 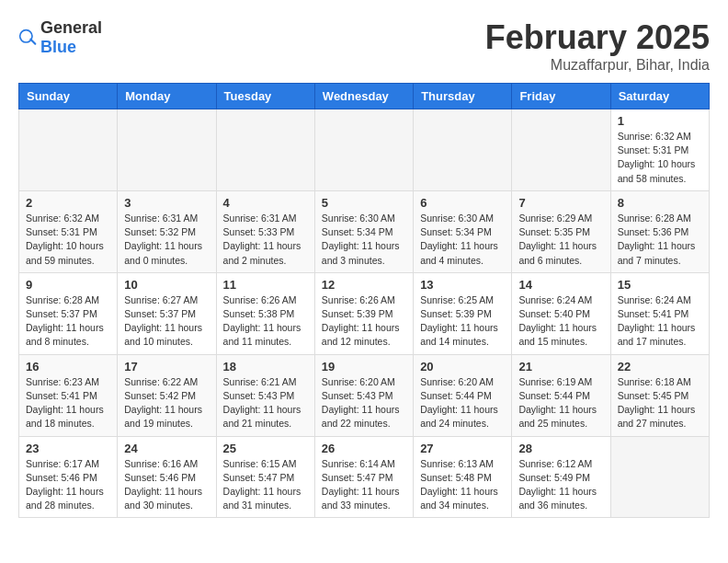 What do you see at coordinates (68, 285) in the screenshot?
I see `day-number: 9` at bounding box center [68, 285].